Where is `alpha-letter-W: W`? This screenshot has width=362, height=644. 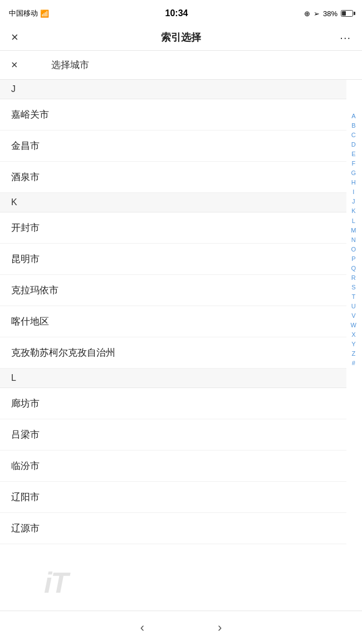
alpha-letter-W: W is located at coordinates (354, 326).